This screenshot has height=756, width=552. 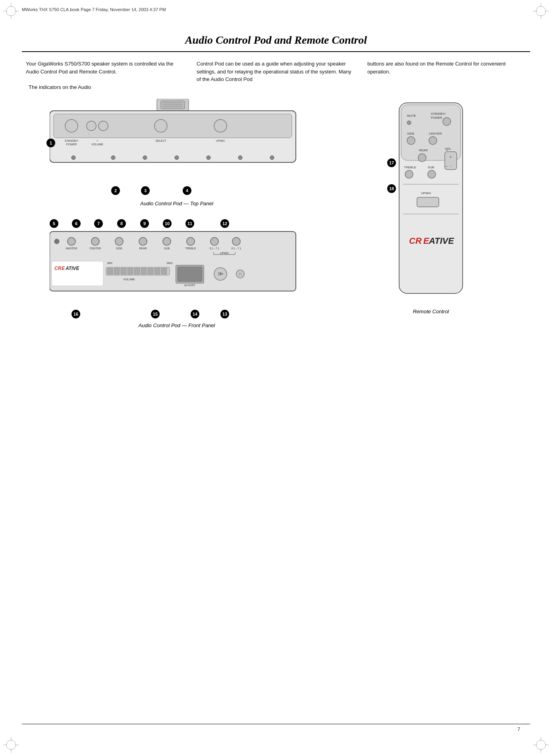 I want to click on svg-text: 6.1→7.1, so click(x=237, y=249).